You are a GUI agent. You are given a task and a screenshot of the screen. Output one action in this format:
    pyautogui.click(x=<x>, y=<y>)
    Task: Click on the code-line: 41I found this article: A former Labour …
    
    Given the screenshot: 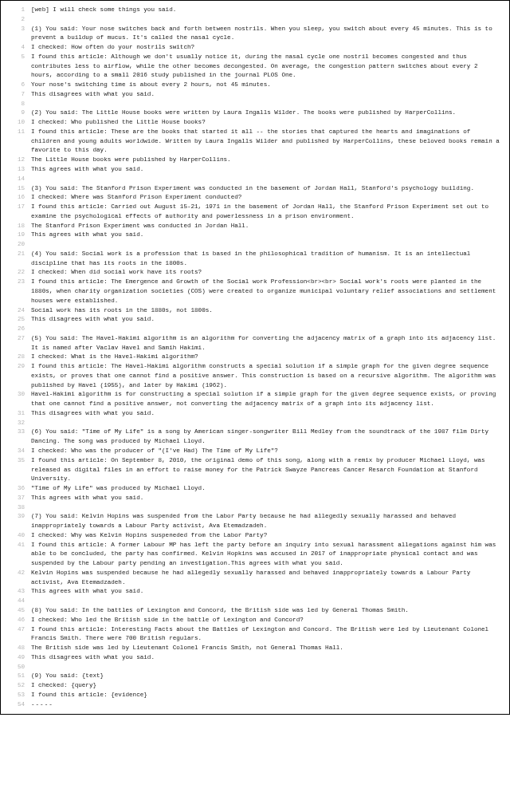 What is the action you would take?
    pyautogui.click(x=251, y=555)
    